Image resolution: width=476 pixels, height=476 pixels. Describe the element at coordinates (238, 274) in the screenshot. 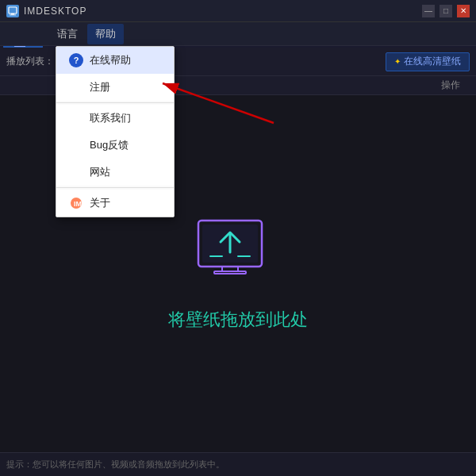

I see `drop-illustration: 将壁纸拖放到此处` at that location.